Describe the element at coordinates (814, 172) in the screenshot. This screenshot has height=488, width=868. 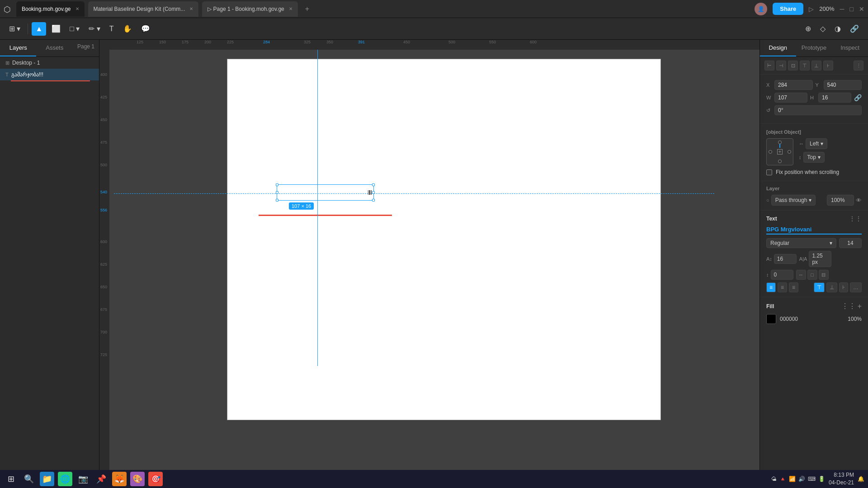
I see `fix-position-row: Fix position when scrolling` at that location.